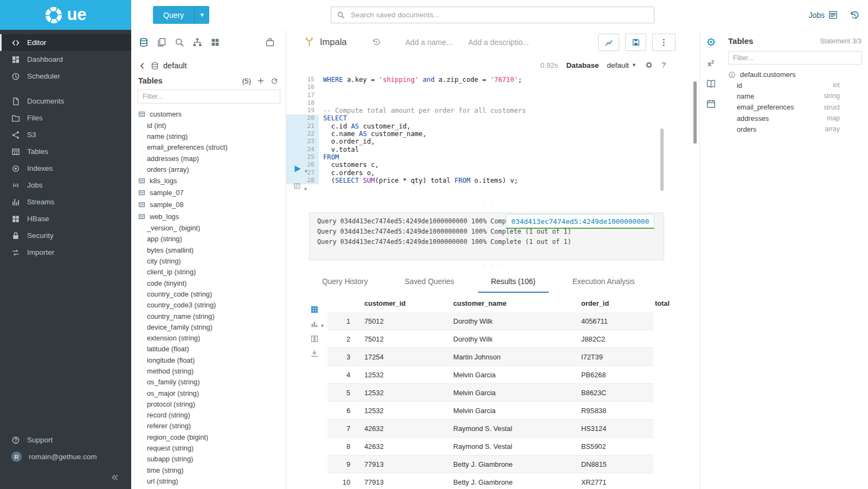  I want to click on run-query-button, so click(297, 169).